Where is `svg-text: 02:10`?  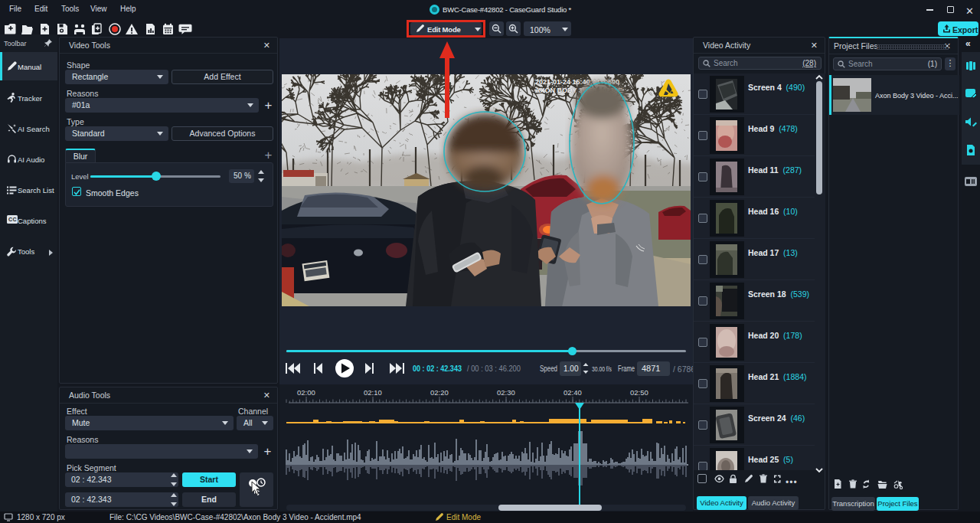
svg-text: 02:10 is located at coordinates (373, 392).